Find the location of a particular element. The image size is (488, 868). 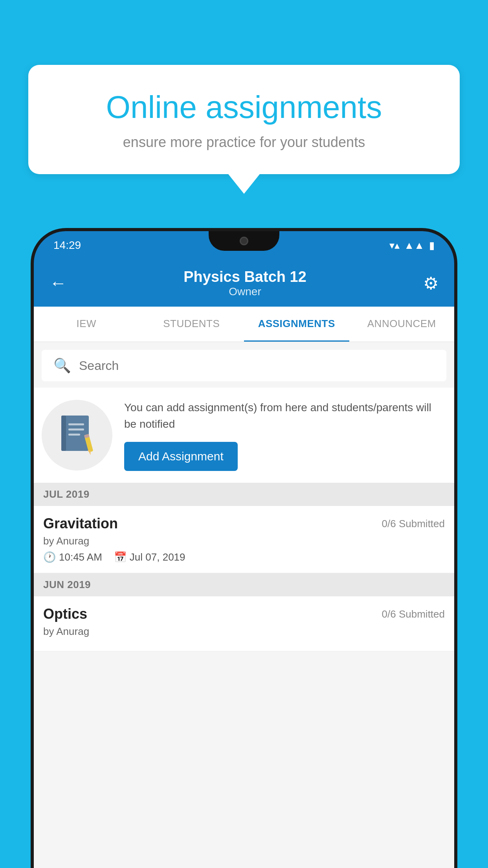

search-bar: 🔍 is located at coordinates (244, 366).